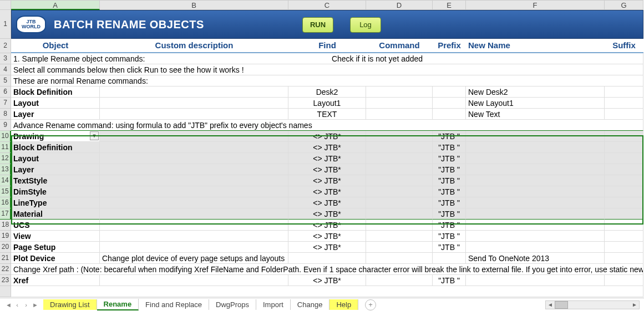  I want to click on tab-nav-first-icon: ◄, so click(8, 305).